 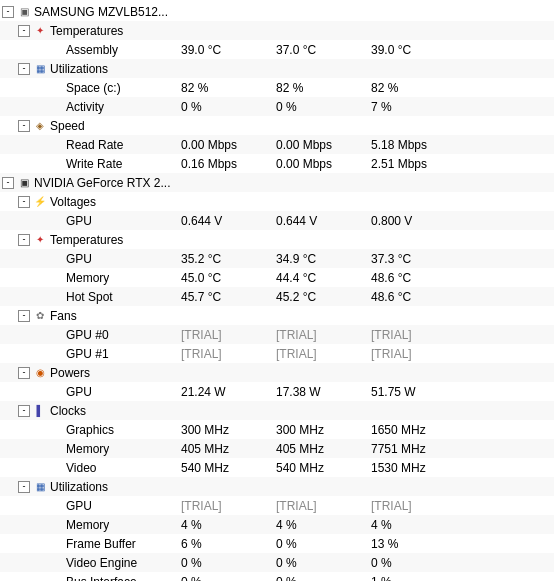 What do you see at coordinates (277, 278) in the screenshot?
I see `tree-row: Memory45.0 °C44.4 °C48.6 °C` at bounding box center [277, 278].